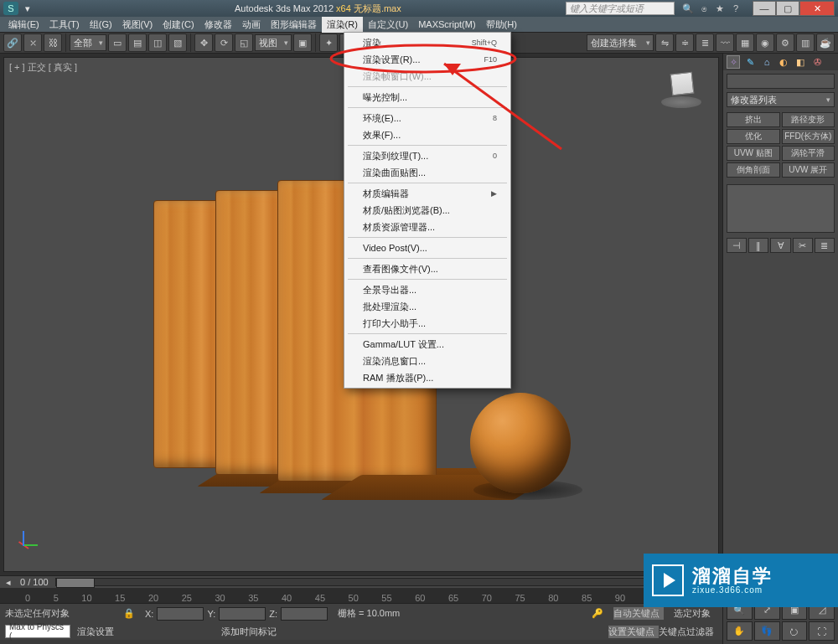  What do you see at coordinates (427, 173) in the screenshot?
I see `menu-item: 渲染曲面贴图...` at bounding box center [427, 173].